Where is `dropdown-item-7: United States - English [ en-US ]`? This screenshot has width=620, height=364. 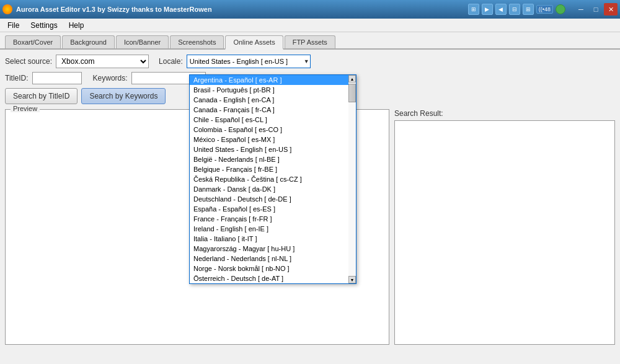 dropdown-item-7: United States - English [ en-US ] is located at coordinates (273, 149).